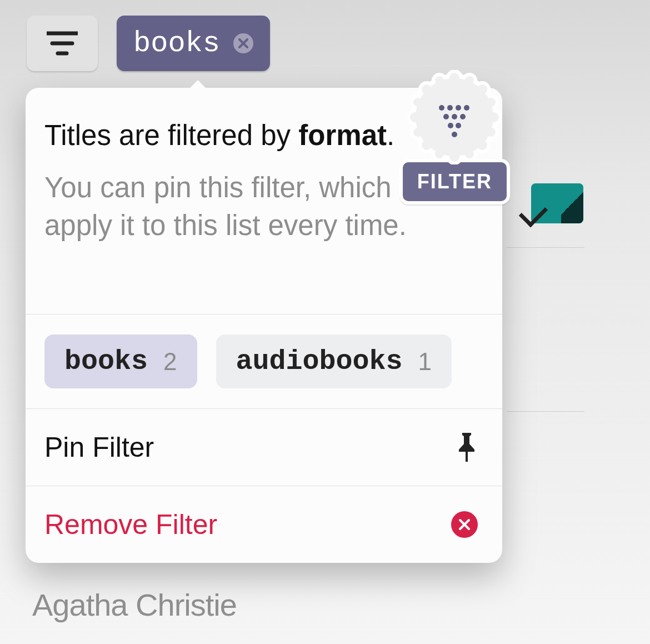 This screenshot has width=650, height=644. What do you see at coordinates (454, 137) in the screenshot?
I see `filter-coachmark-badge: FILTER` at bounding box center [454, 137].